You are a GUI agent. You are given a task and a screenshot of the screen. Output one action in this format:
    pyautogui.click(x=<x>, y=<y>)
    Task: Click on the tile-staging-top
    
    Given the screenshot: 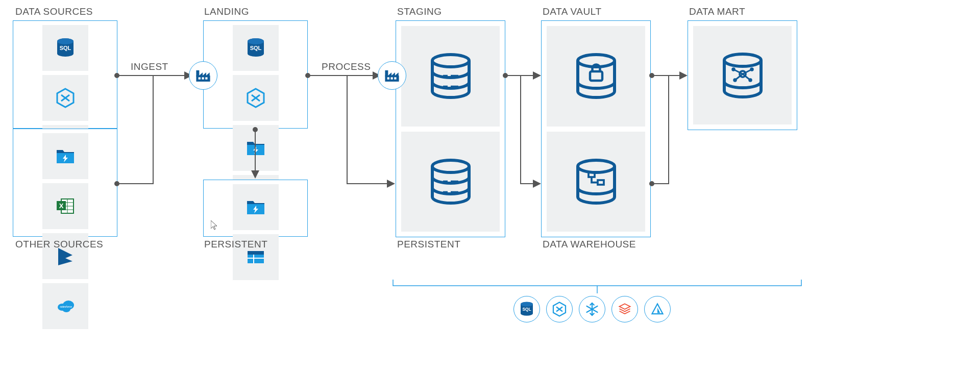 What is the action you would take?
    pyautogui.click(x=450, y=77)
    